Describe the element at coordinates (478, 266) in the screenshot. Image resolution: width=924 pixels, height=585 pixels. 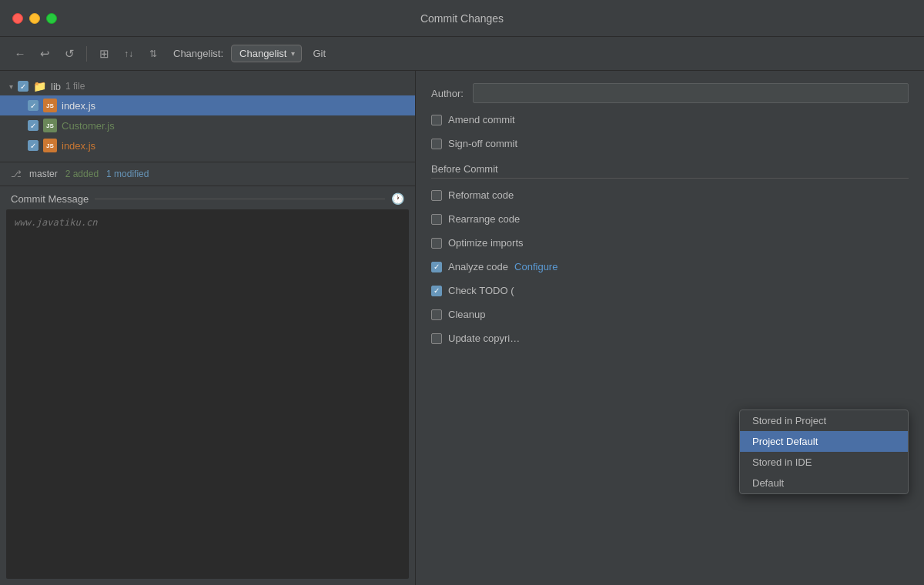
I see `analyze-label: Analyze code` at that location.